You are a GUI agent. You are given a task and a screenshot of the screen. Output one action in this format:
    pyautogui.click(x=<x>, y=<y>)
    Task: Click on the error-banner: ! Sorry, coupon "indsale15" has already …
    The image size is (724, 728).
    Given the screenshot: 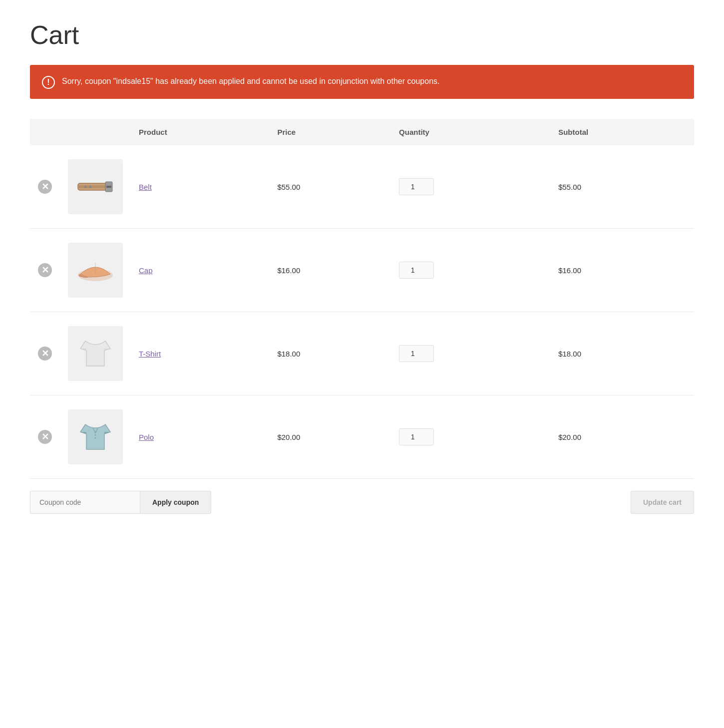 What is the action you would take?
    pyautogui.click(x=362, y=82)
    